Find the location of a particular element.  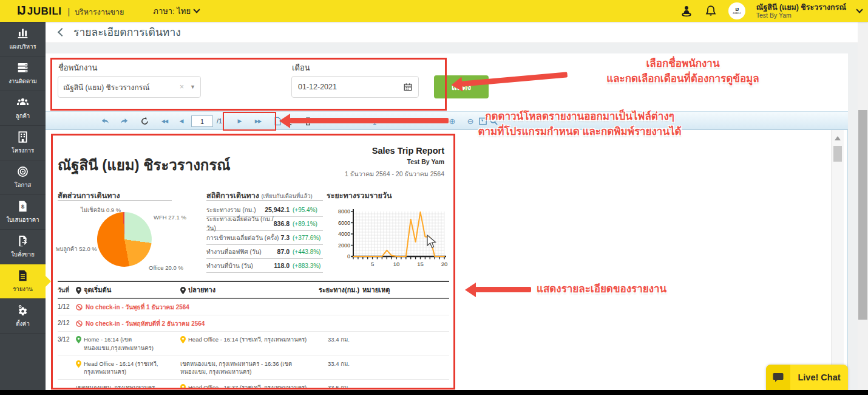

sidebar-item-opportunities: โอกาส is located at coordinates (23, 177).